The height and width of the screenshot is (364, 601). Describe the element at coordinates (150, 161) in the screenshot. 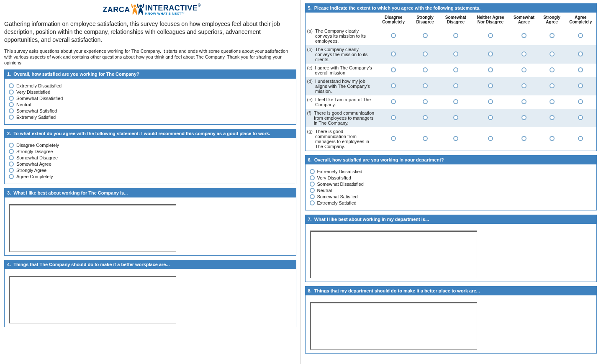

I see `q2-body: Disagree Completely Strongly Disagree So…` at that location.